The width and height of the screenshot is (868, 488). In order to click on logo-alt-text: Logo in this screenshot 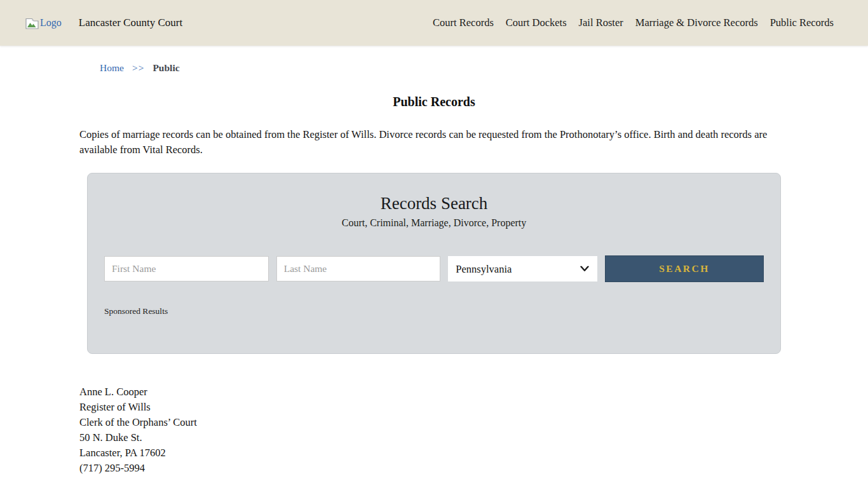, I will do `click(51, 23)`.